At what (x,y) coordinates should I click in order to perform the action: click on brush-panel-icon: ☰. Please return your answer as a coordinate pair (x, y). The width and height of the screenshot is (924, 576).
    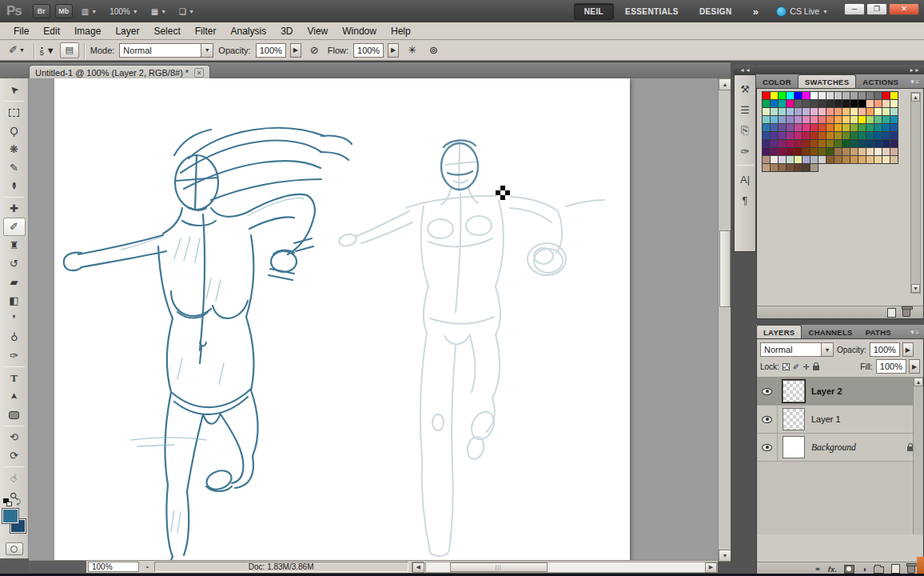
    Looking at the image, I should click on (745, 110).